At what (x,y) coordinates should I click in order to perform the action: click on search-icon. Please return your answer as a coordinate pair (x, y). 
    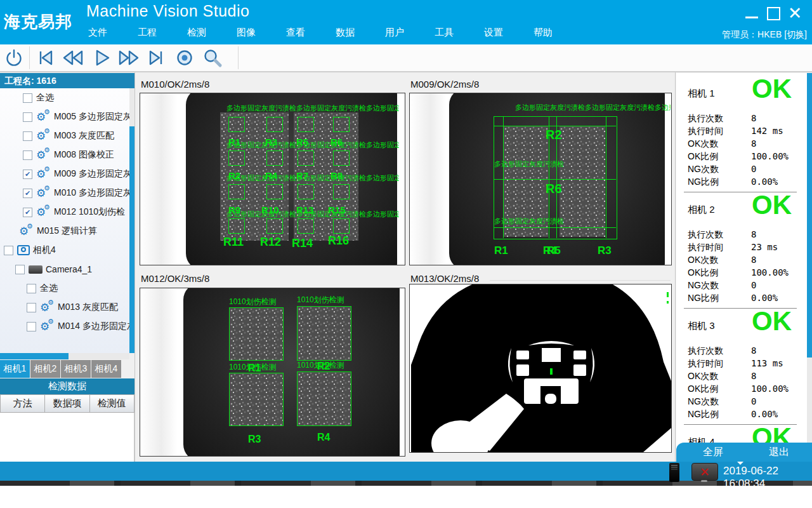
    Looking at the image, I should click on (213, 58).